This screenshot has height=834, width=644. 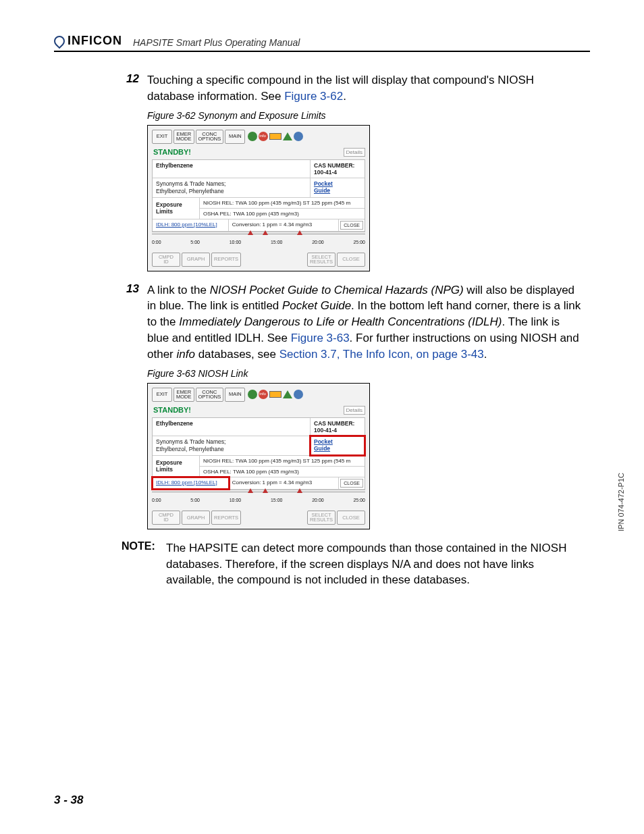 What do you see at coordinates (352, 565) in the screenshot?
I see `note: NOTE: The HAPSITE can detect more compou…` at bounding box center [352, 565].